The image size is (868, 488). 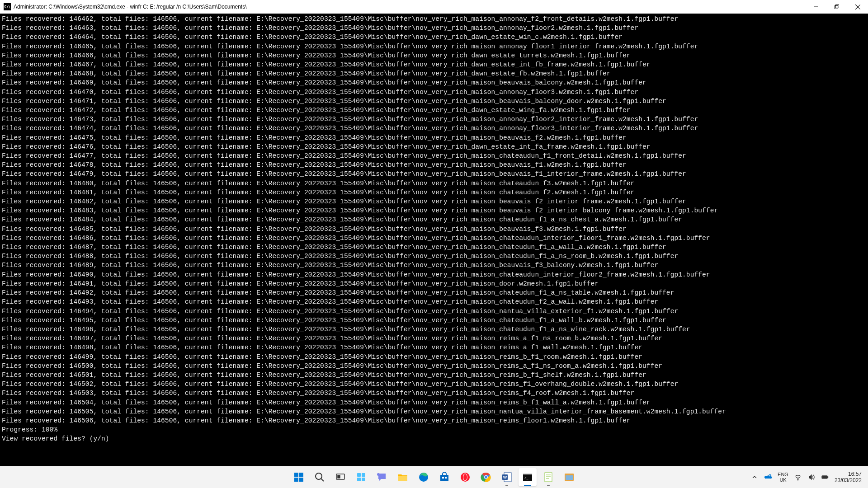 I want to click on output-line: Files recovered: 146472, total files: 14…, so click(x=434, y=110).